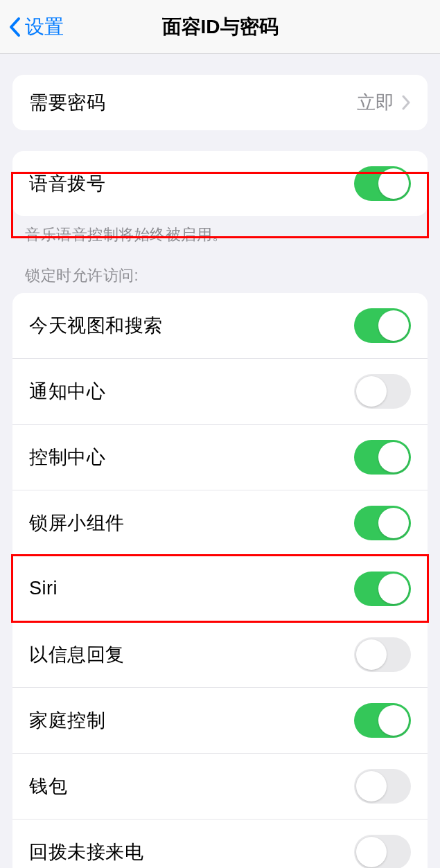 This screenshot has width=440, height=868. What do you see at coordinates (220, 27) in the screenshot?
I see `nav-bar: 设置 面容ID与密码` at bounding box center [220, 27].